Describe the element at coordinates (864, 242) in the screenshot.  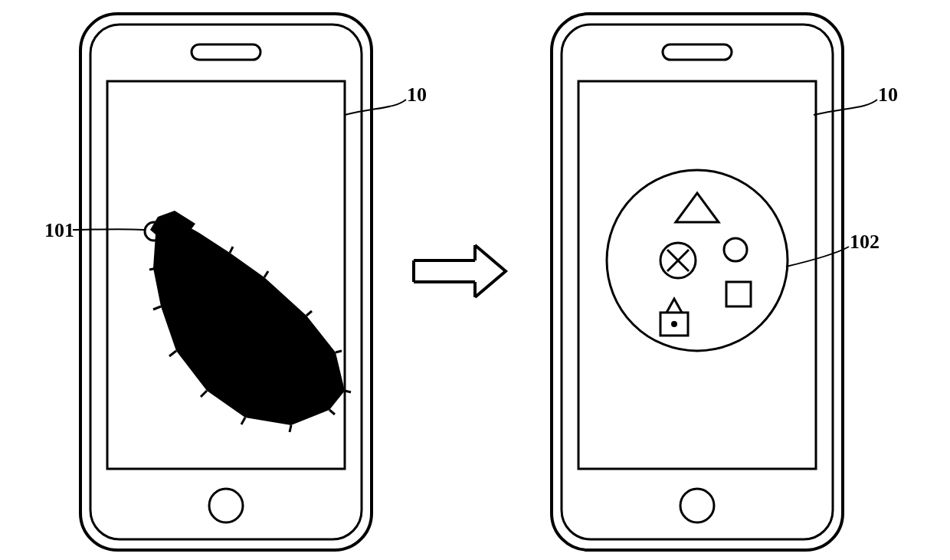
I see `label-102: 102` at that location.